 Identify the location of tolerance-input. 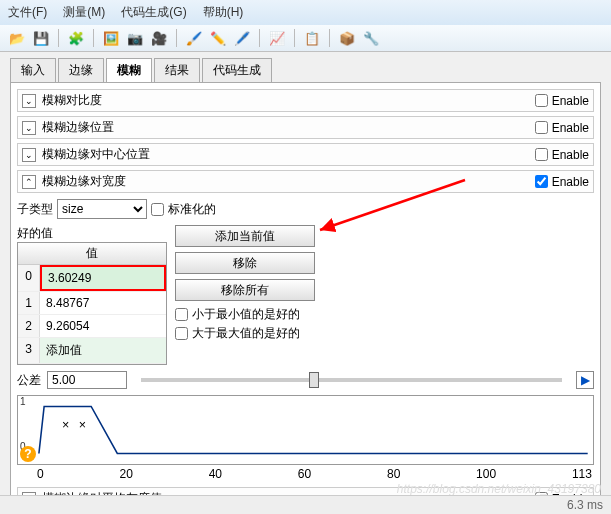
(87, 380).